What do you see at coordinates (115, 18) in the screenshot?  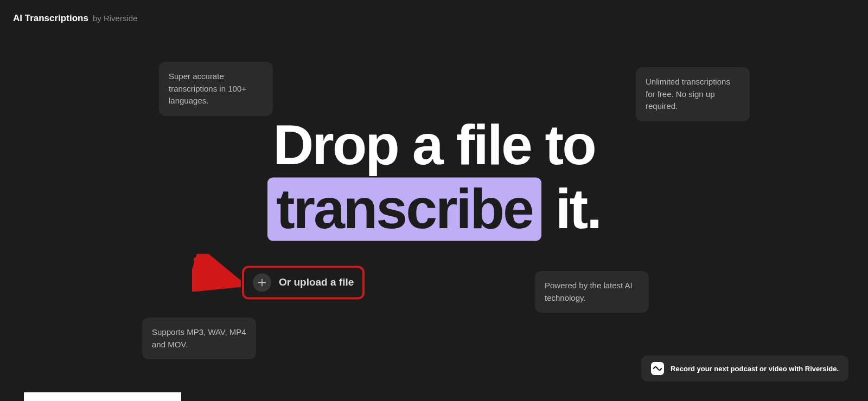 I see `app-byline: by Riverside` at bounding box center [115, 18].